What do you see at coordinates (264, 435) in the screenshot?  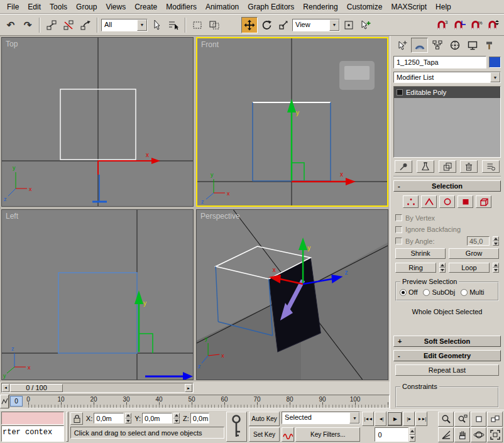 I see `set-key-button: Set Key` at bounding box center [264, 435].